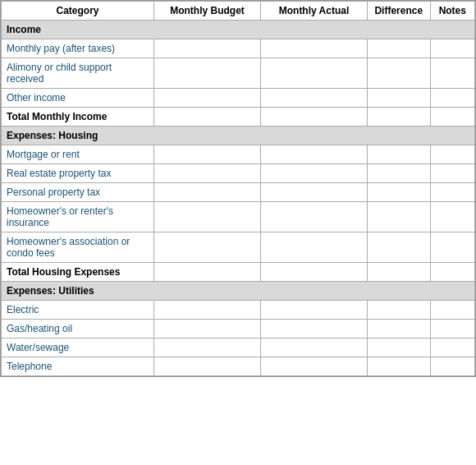 The height and width of the screenshot is (465, 476). Describe the element at coordinates (314, 217) in the screenshot. I see `actual-cell-homeowners-insurance` at that location.